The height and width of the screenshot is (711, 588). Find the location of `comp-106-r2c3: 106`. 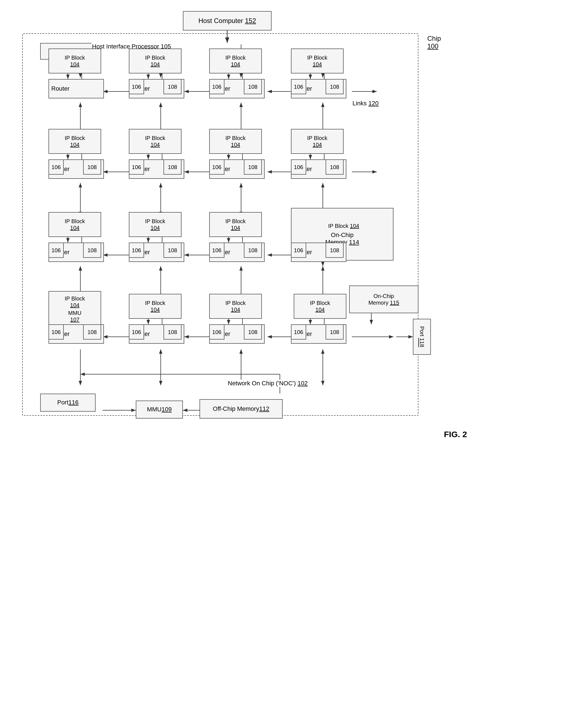

comp-106-r2c3: 106 is located at coordinates (217, 167).